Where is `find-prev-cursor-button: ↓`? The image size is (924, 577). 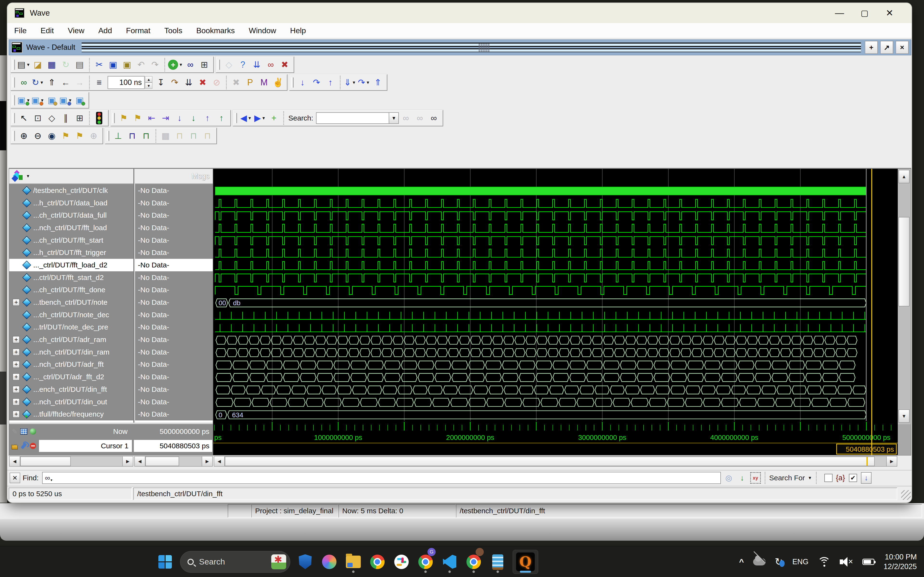
find-prev-cursor-button: ↓ is located at coordinates (302, 82).